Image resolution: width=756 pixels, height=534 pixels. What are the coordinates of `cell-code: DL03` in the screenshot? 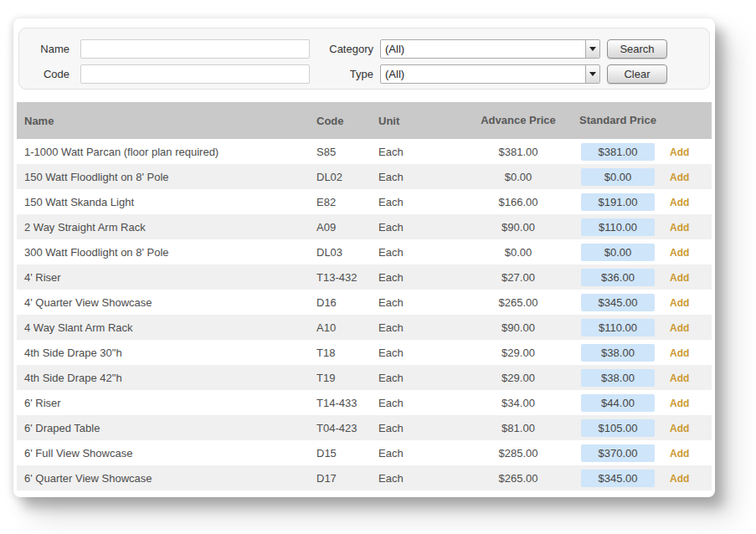 It's located at (340, 252).